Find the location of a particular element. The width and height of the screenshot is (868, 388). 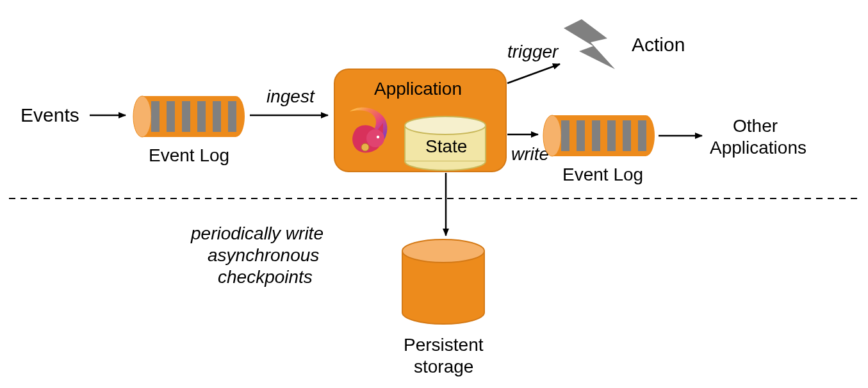

other-apps-label-2: Applications is located at coordinates (758, 147).